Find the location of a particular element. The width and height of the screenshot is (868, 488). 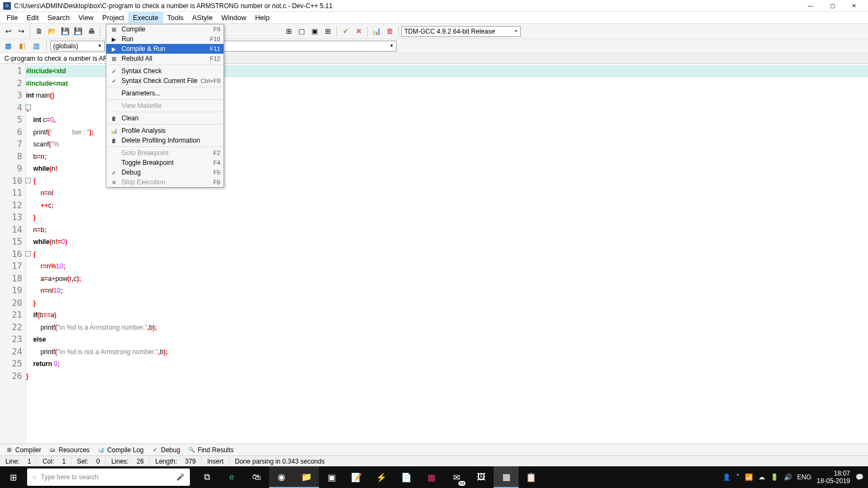

file-tab: C-program to check a number is ARM is located at coordinates (59, 59).